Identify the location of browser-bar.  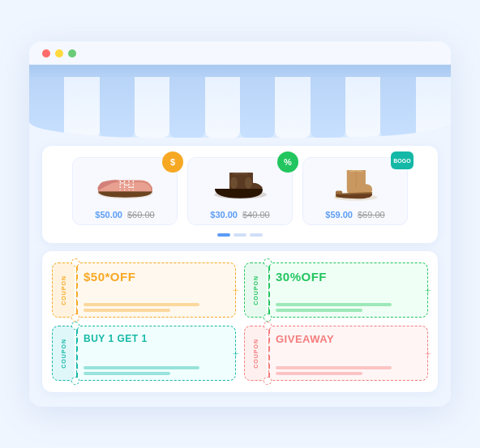
(240, 53).